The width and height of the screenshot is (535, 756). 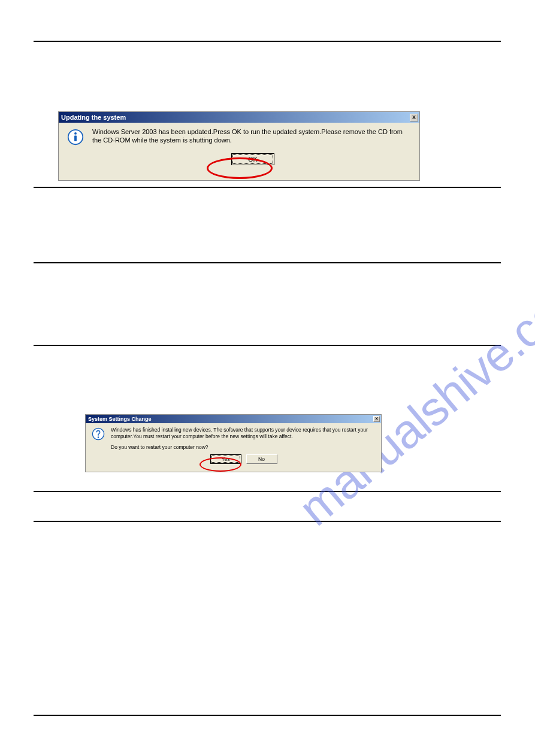 I want to click on dialog-text-col: Windows Server 2003 has been updated.Pre…, so click(x=253, y=146).